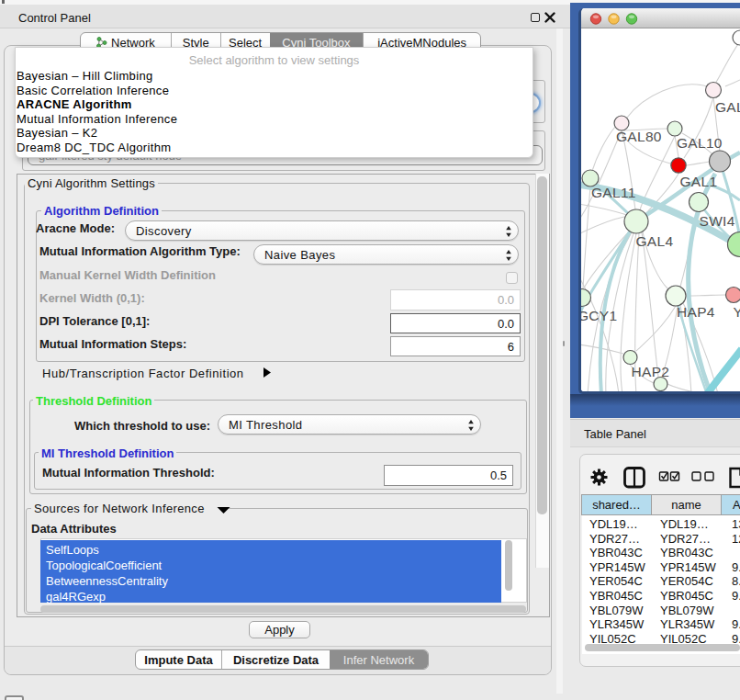  What do you see at coordinates (736, 312) in the screenshot?
I see `svg-text: Y` at bounding box center [736, 312].